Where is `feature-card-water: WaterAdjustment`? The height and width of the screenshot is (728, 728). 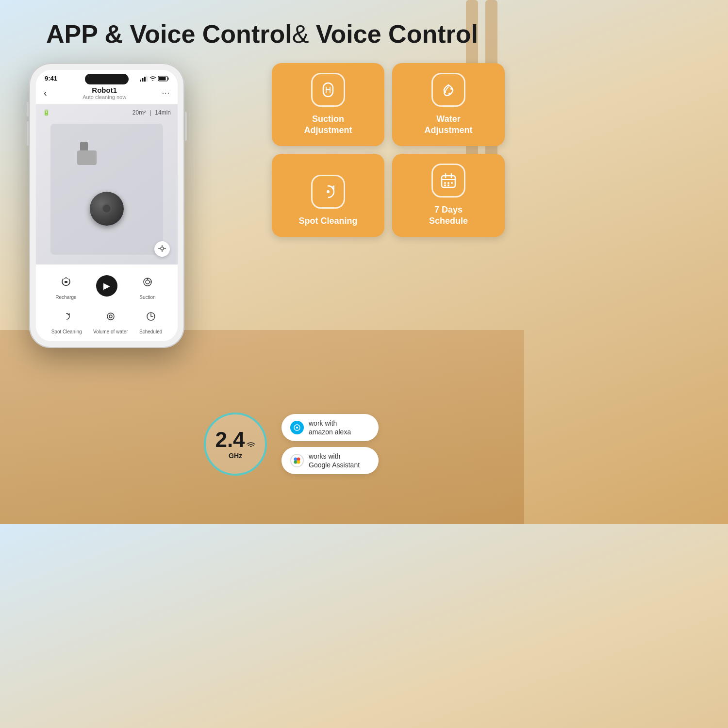 feature-card-water: WaterAdjustment is located at coordinates (448, 105).